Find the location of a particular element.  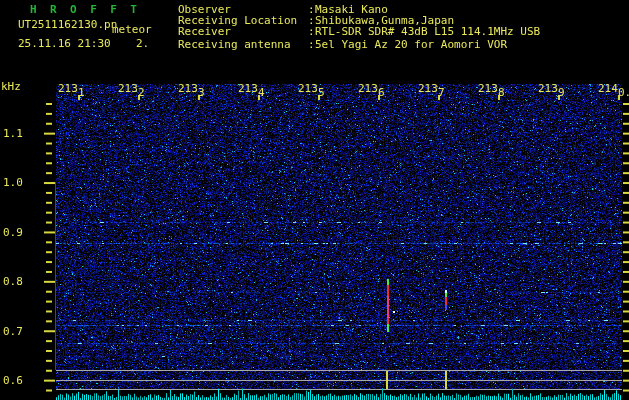

freq-tick-label: 0.7 is located at coordinates (16, 332).